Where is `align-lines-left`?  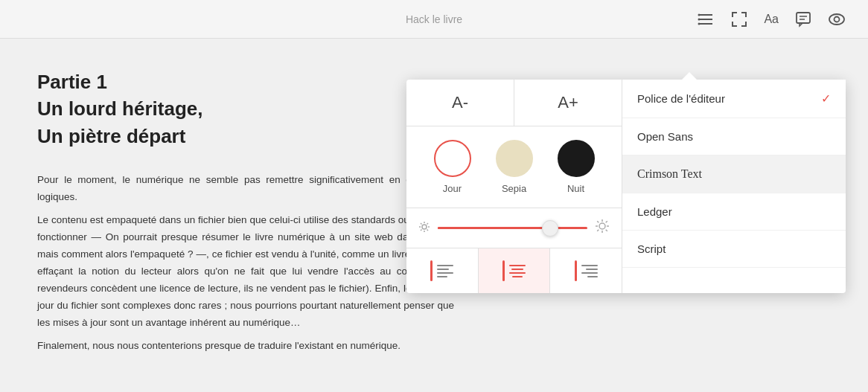
align-lines-left is located at coordinates (445, 271).